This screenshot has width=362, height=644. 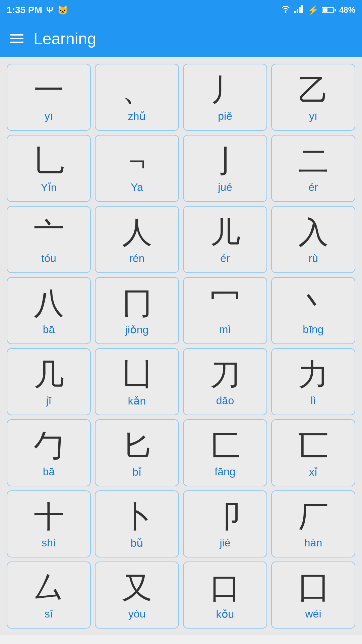 What do you see at coordinates (313, 588) in the screenshot?
I see `radical-character: 囗` at bounding box center [313, 588].